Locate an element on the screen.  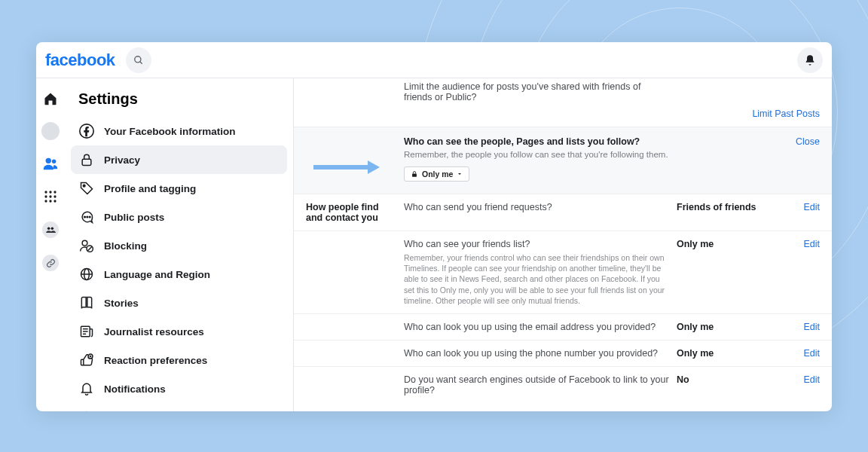
search-icon is located at coordinates (139, 60).